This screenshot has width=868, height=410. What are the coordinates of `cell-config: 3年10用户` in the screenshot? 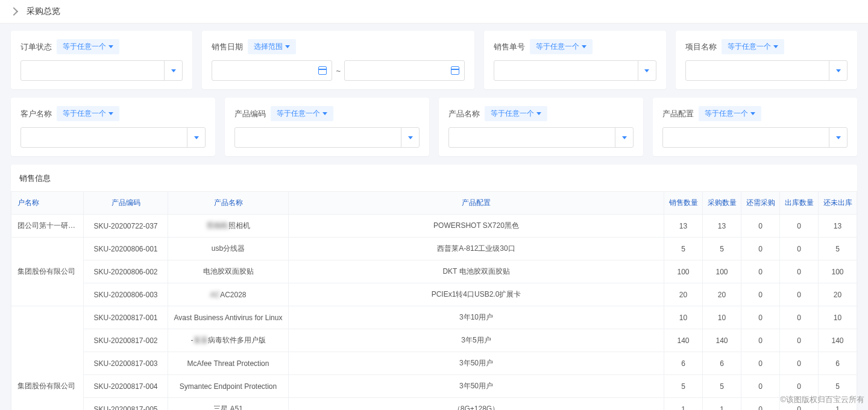 It's located at (476, 318).